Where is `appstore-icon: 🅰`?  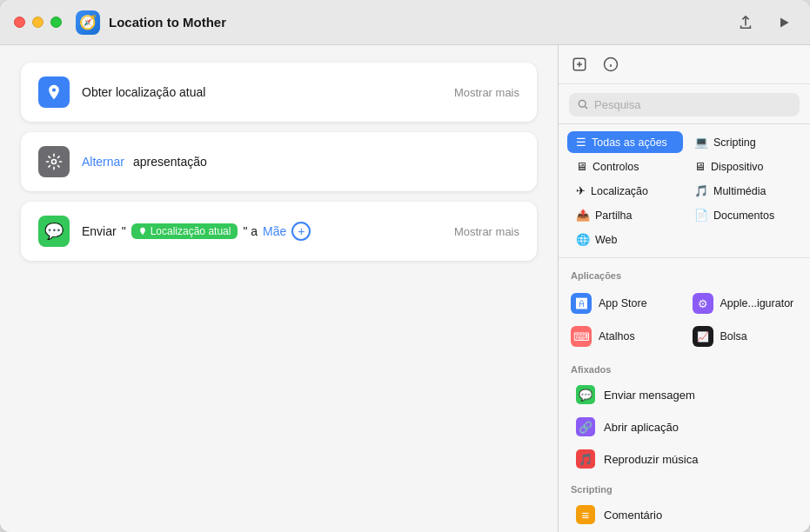 appstore-icon: 🅰 is located at coordinates (581, 303).